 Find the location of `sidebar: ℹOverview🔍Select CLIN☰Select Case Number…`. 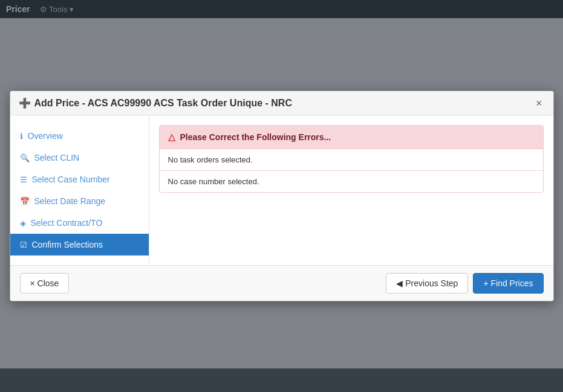

sidebar: ℹOverview🔍Select CLIN☰Select Case Number… is located at coordinates (80, 190).